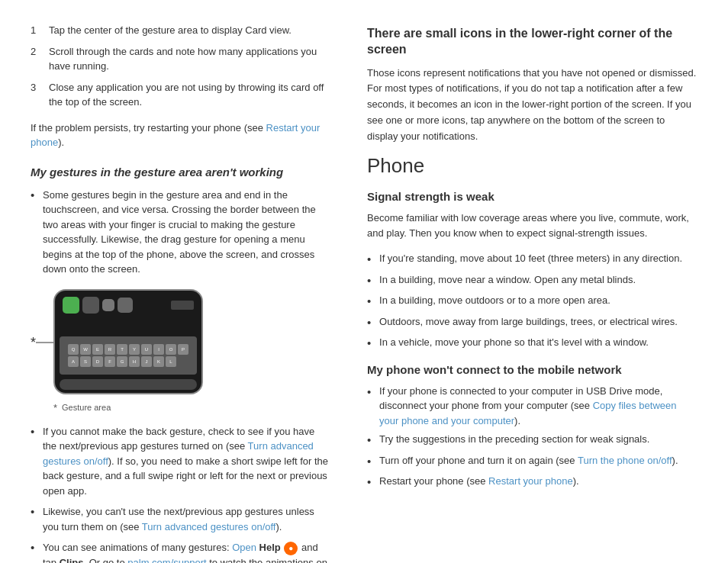  I want to click on help-icon: ●, so click(291, 549).